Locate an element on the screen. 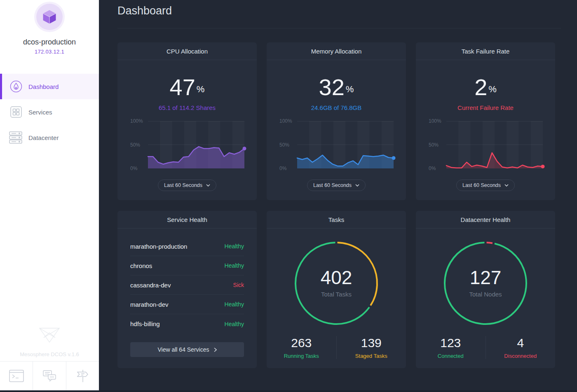  datacenter-donut: 127 Total Nodes is located at coordinates (486, 283).